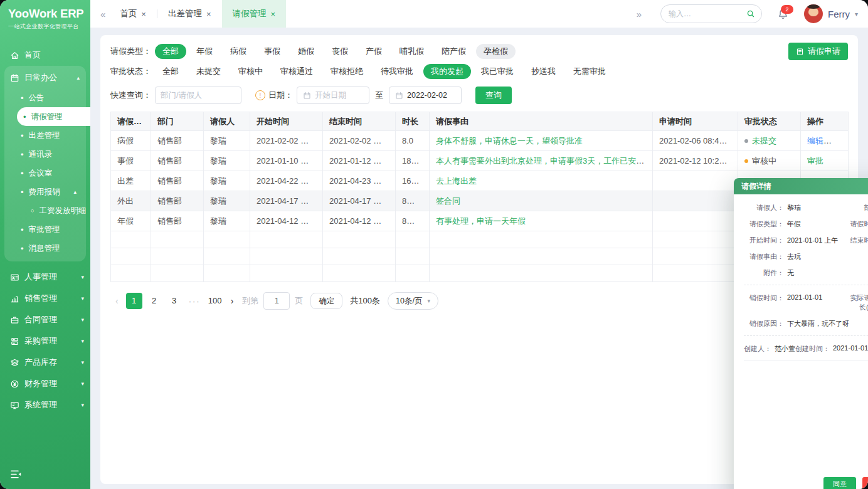  What do you see at coordinates (509, 140) in the screenshot?
I see `leave-reason-link: 身体不舒服，申请休息一天，望领导批准` at bounding box center [509, 140].